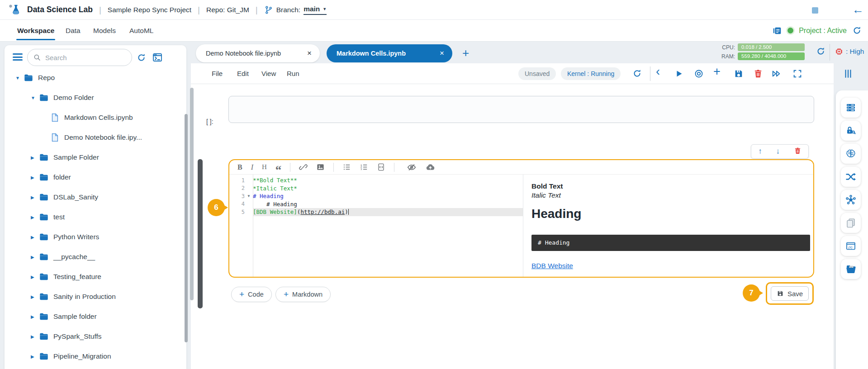  What do you see at coordinates (851, 154) in the screenshot?
I see `algorithms-brain-icon` at bounding box center [851, 154].